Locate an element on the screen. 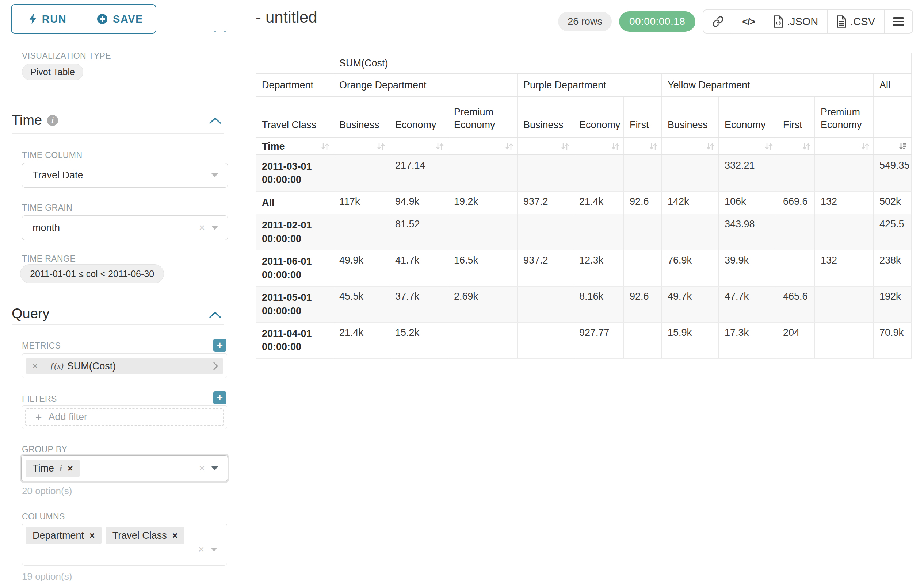 This screenshot has height=584, width=924. add-filter-dropzone: + Add filter is located at coordinates (124, 417).